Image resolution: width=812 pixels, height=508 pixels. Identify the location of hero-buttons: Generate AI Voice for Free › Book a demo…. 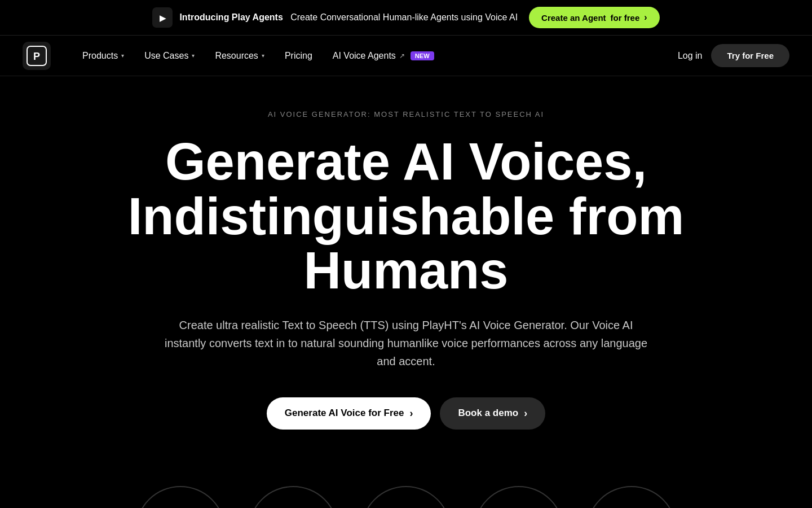
(406, 413).